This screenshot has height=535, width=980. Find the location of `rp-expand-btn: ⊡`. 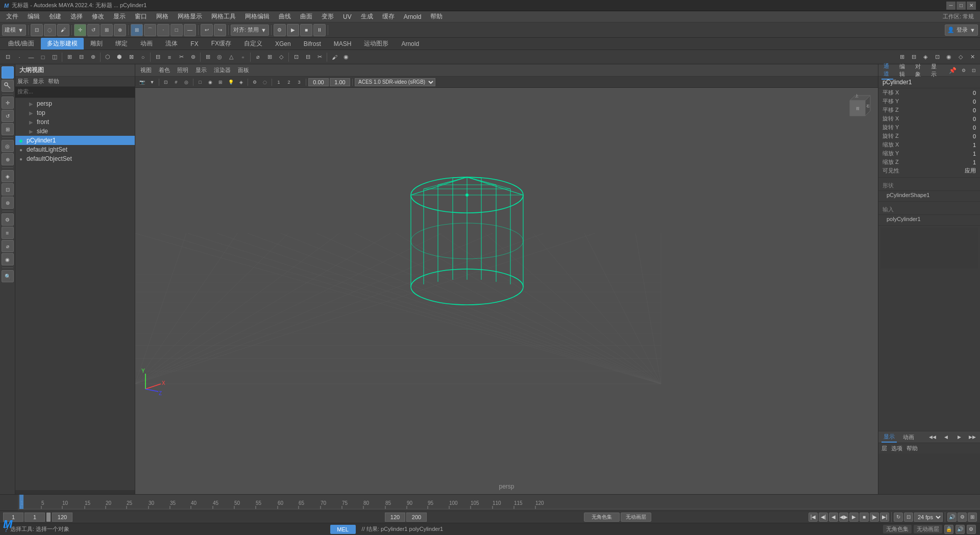

rp-expand-btn: ⊡ is located at coordinates (974, 70).